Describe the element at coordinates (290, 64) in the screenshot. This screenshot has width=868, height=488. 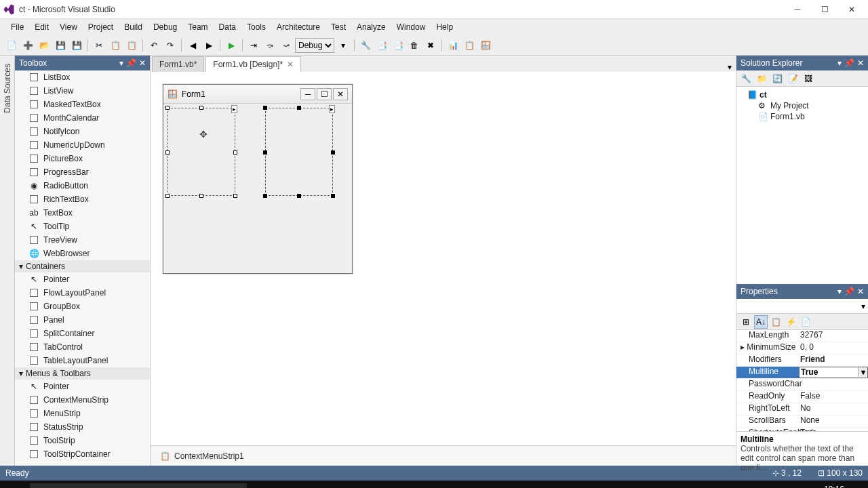
I see `close-tab-icon: ✕` at that location.